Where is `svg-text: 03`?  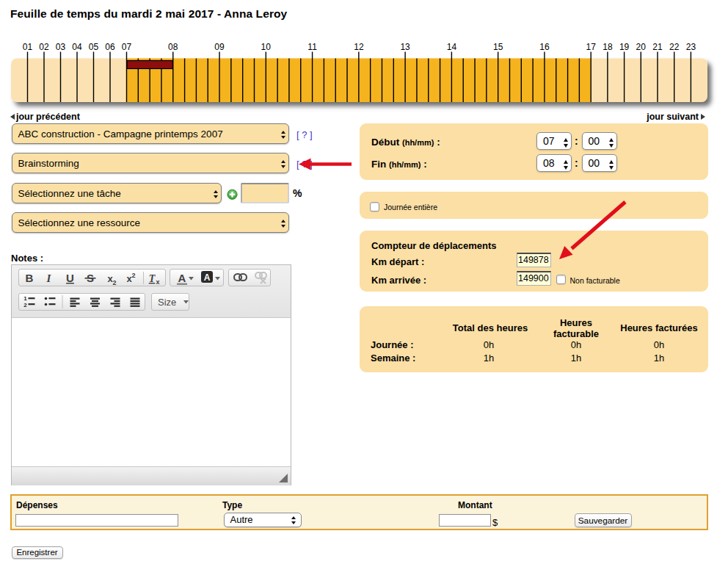 svg-text: 03 is located at coordinates (61, 47).